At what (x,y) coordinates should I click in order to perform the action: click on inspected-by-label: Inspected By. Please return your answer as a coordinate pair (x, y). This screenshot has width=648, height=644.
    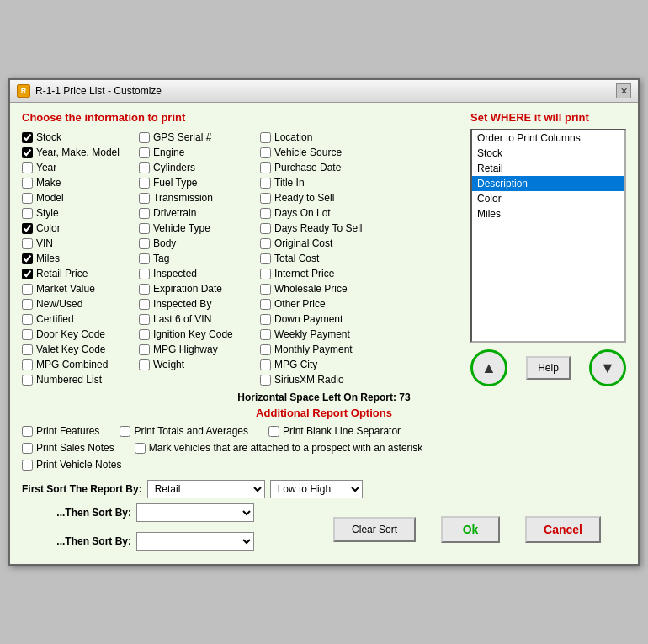
    Looking at the image, I should click on (182, 304).